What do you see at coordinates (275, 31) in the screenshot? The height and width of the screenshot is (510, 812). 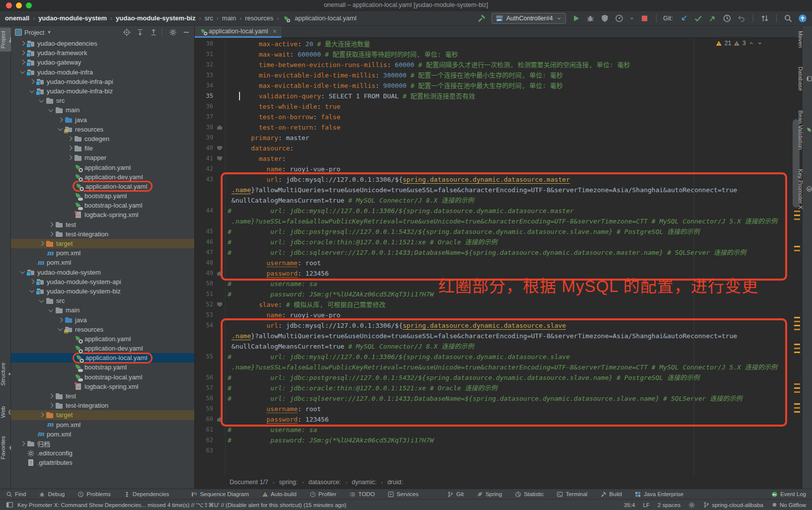 I see `close-tab-icon: ×` at bounding box center [275, 31].